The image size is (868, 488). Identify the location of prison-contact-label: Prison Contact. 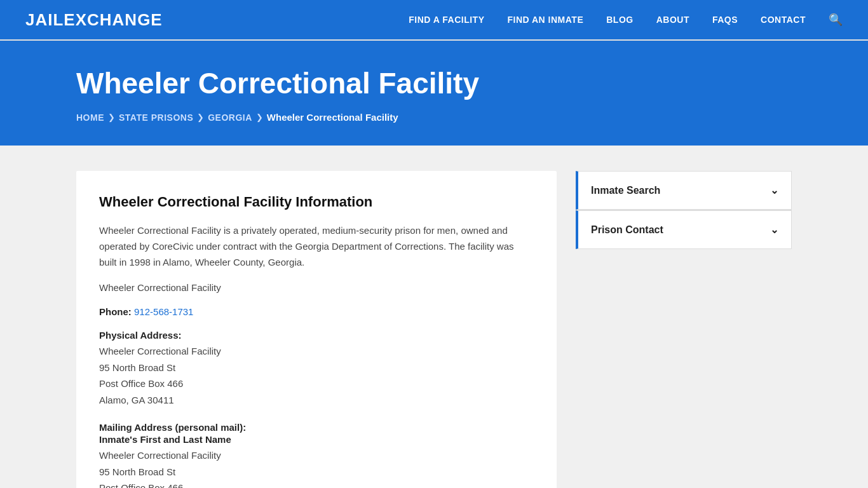
(627, 230).